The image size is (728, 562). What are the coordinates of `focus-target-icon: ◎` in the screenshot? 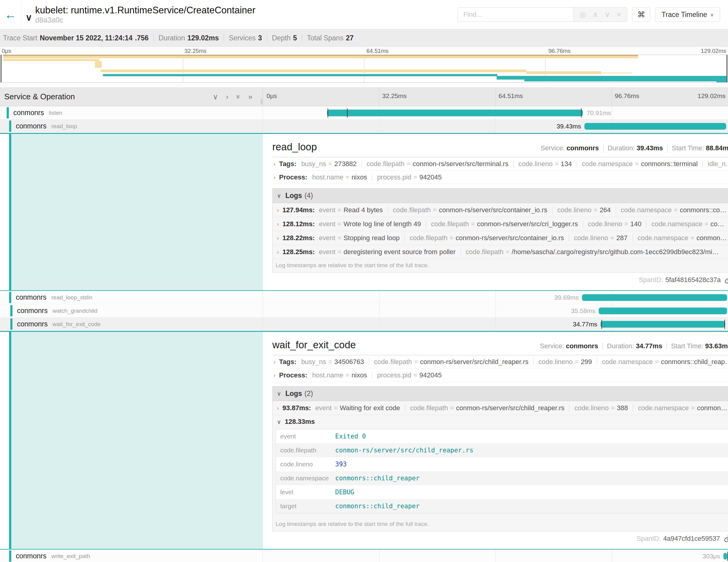 It's located at (583, 15).